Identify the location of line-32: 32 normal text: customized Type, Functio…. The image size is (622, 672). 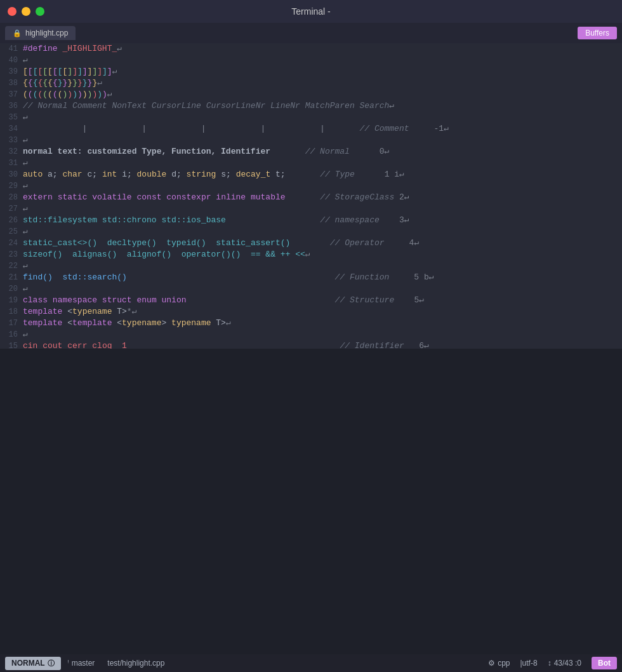
(311, 152).